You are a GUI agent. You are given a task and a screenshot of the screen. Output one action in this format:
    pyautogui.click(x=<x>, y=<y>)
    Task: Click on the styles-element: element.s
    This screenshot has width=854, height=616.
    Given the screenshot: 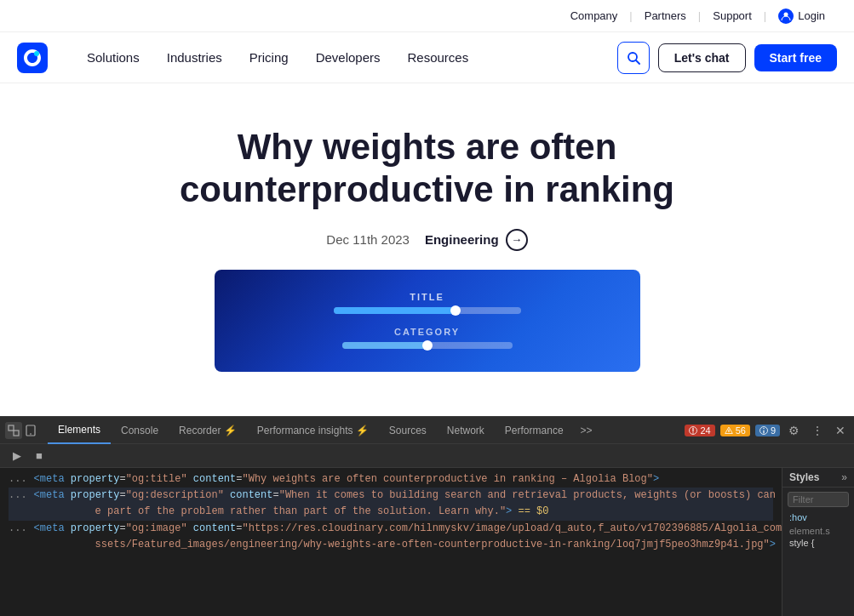 What is the action you would take?
    pyautogui.click(x=818, y=531)
    